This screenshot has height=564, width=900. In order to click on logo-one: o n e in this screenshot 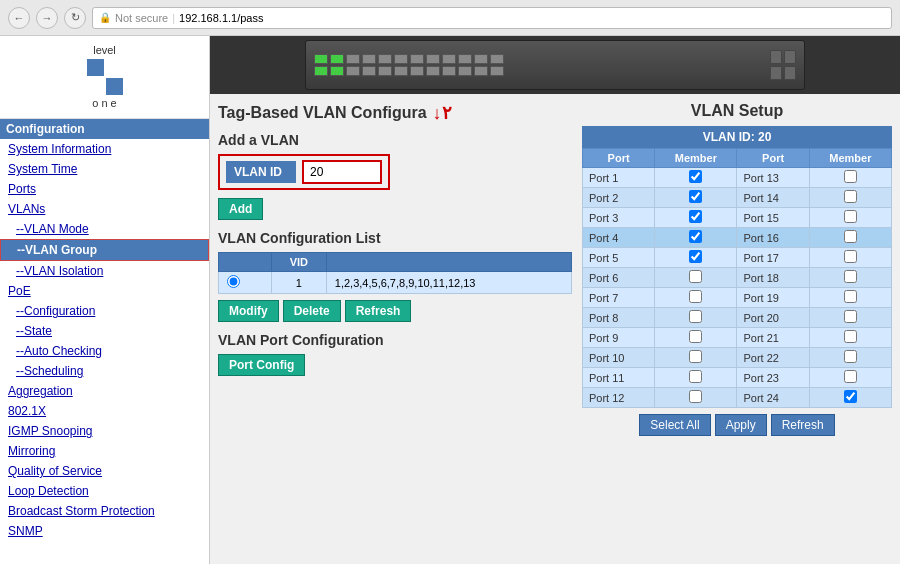, I will do `click(104, 104)`.